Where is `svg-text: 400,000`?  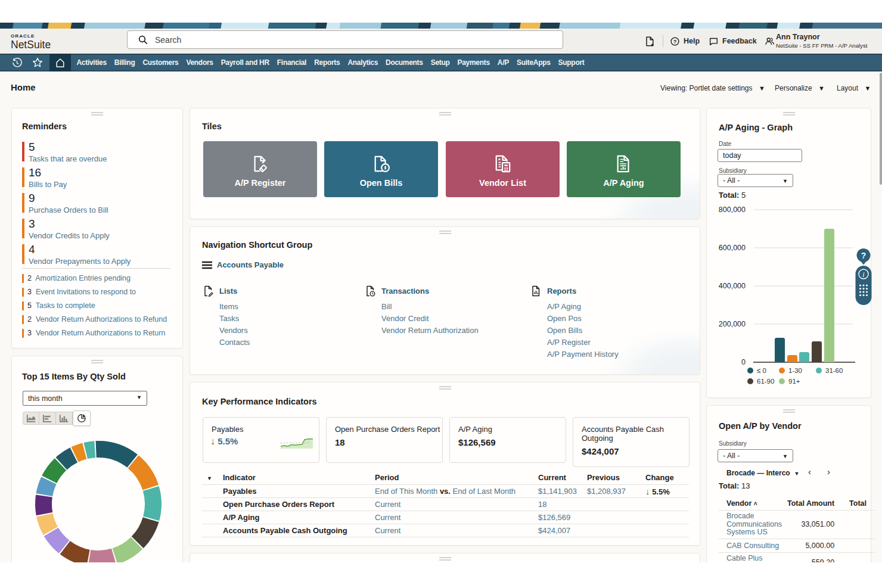 svg-text: 400,000 is located at coordinates (732, 286).